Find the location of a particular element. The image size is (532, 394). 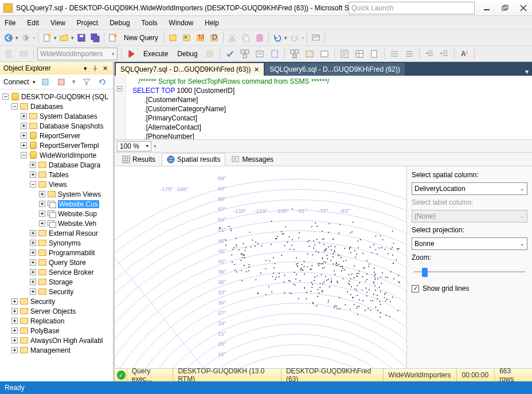

tab-overflow-button: ▾ is located at coordinates (527, 72).